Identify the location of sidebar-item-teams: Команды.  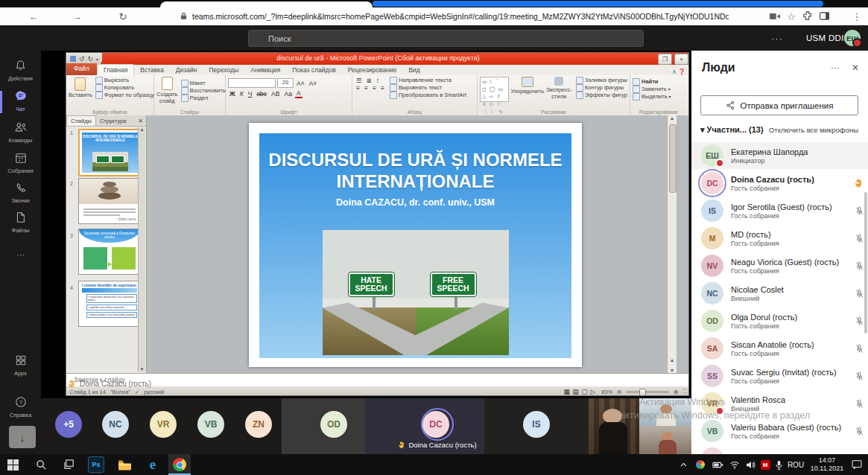
(21, 133).